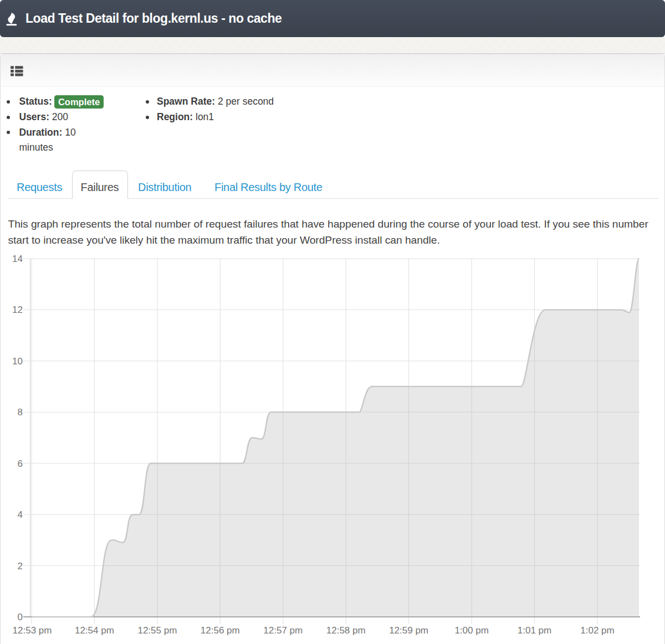 This screenshot has width=665, height=644. Describe the element at coordinates (409, 630) in the screenshot. I see `svg-text: 12:59 pm` at that location.